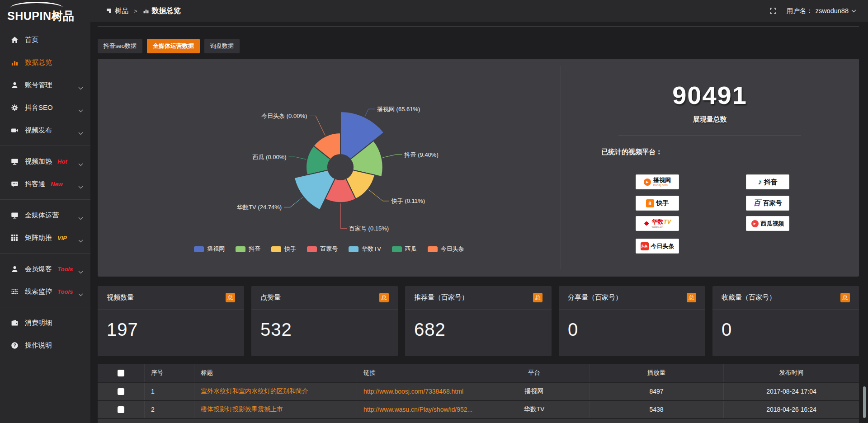 This screenshot has width=868, height=423. I want to click on stat-card-title: 推荐量（百家号）, so click(441, 297).